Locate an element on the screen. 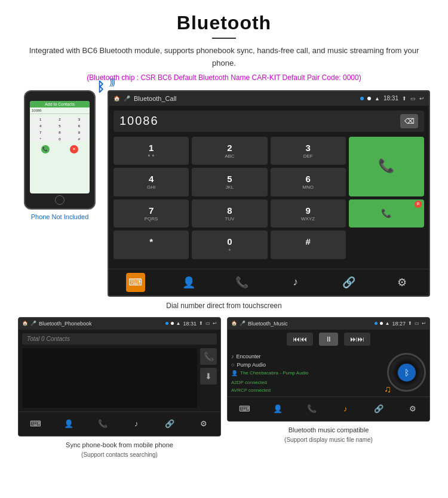 The width and height of the screenshot is (448, 498). key-6: 6MNO is located at coordinates (308, 182).